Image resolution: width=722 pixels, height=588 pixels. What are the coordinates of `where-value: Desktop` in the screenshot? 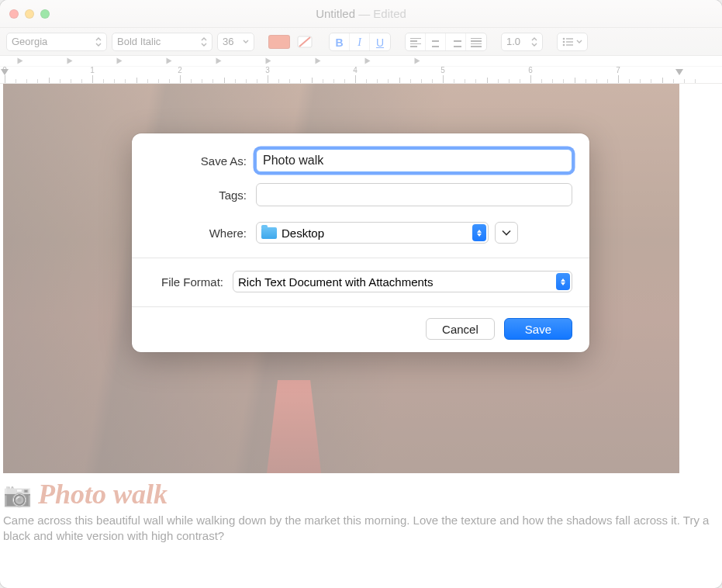 It's located at (302, 233).